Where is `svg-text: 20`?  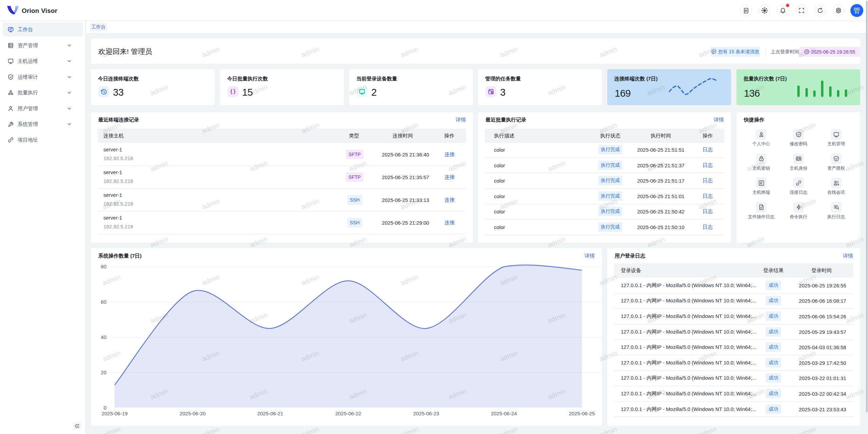
svg-text: 20 is located at coordinates (104, 373).